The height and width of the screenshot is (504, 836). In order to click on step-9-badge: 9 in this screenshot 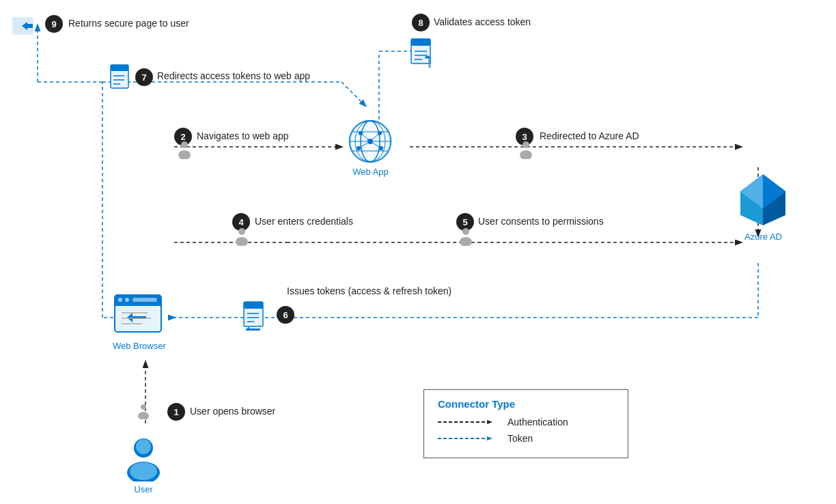, I will do `click(54, 24)`.